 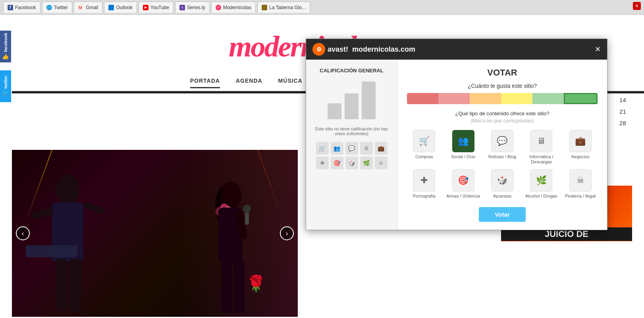 What do you see at coordinates (319, 49) in the screenshot?
I see `avast-logo-icon: ⚙` at bounding box center [319, 49].